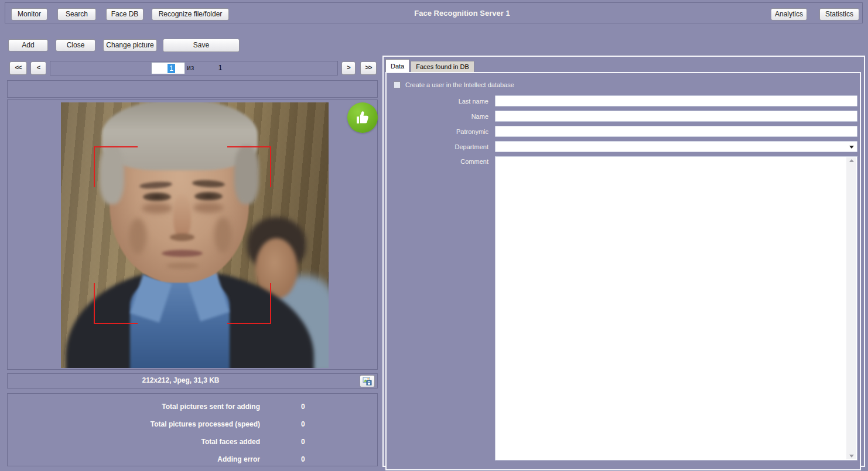 The image size is (868, 471). I want to click on save-image-icon, so click(367, 381).